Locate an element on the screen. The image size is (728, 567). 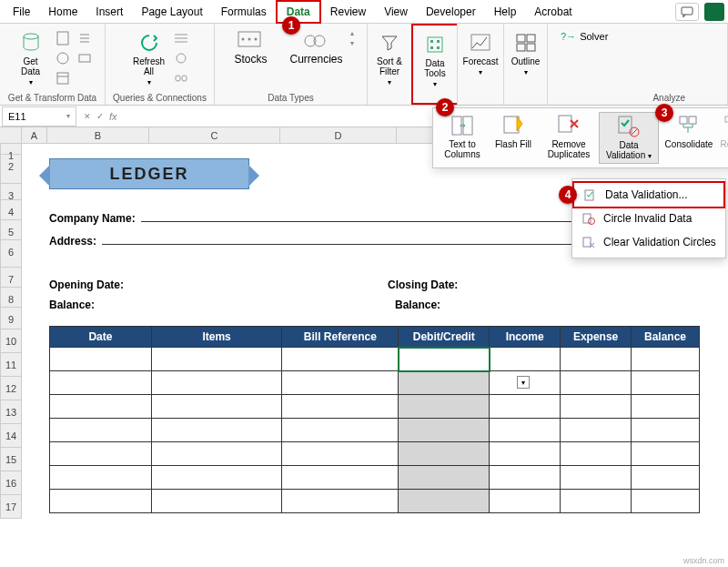
existing-conn-button is located at coordinates (85, 58).